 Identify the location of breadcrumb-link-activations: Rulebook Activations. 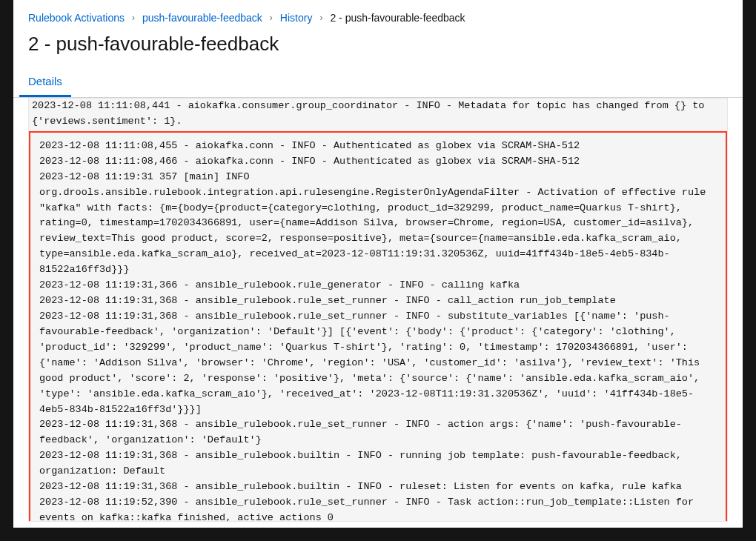
(76, 18).